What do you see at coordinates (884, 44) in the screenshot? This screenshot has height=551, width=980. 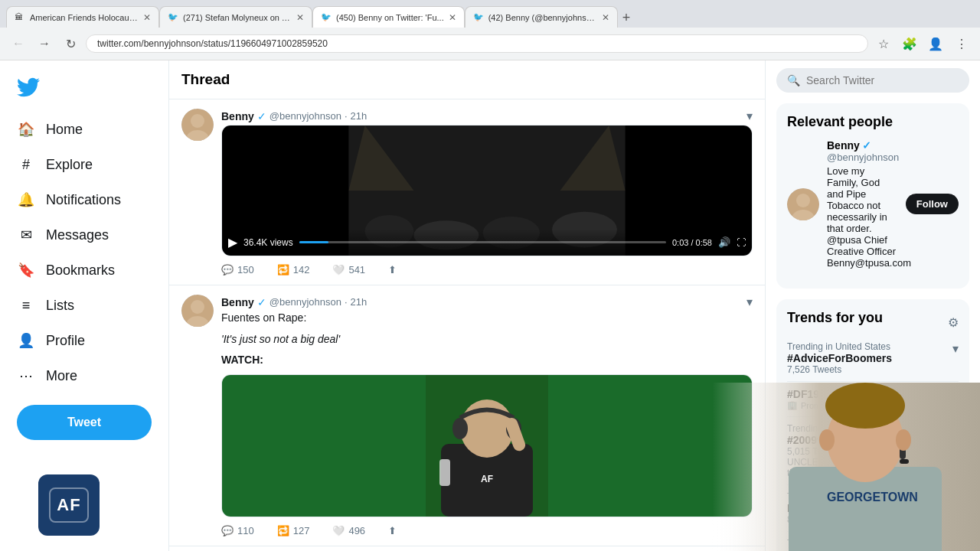 I see `bookmark-star: ☆` at bounding box center [884, 44].